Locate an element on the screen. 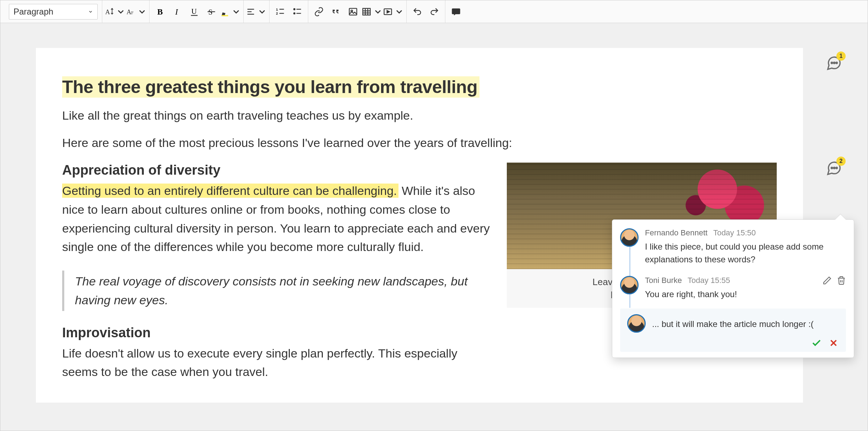 This screenshot has width=868, height=431. comment-text: I like this piece, but could you please … is located at coordinates (745, 253).